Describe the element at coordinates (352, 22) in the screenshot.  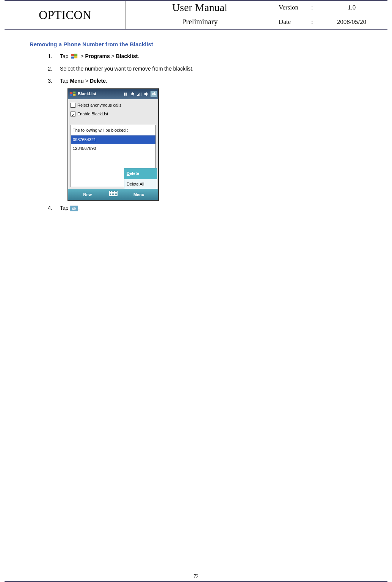
I see `date-value: 2008/05/20` at that location.